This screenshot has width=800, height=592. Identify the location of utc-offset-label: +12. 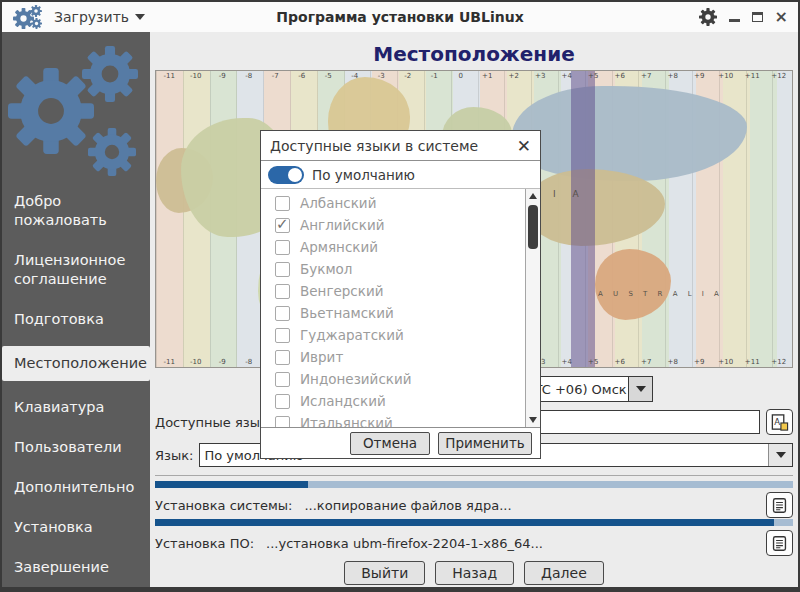
(780, 76).